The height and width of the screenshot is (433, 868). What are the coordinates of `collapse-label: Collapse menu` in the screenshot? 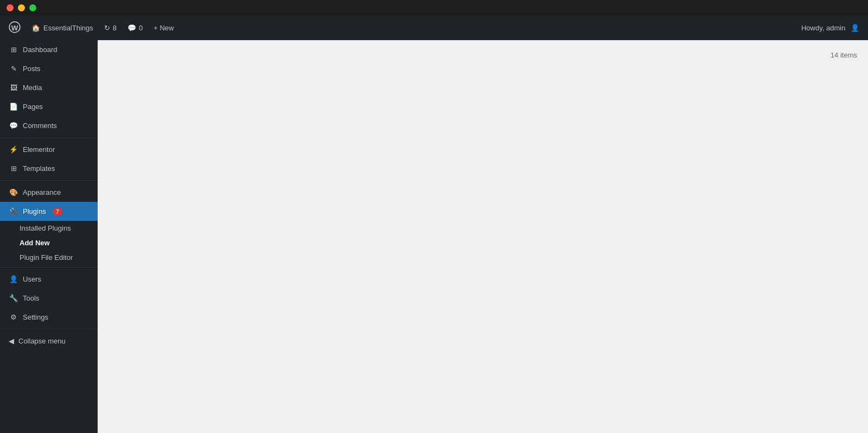 It's located at (42, 341).